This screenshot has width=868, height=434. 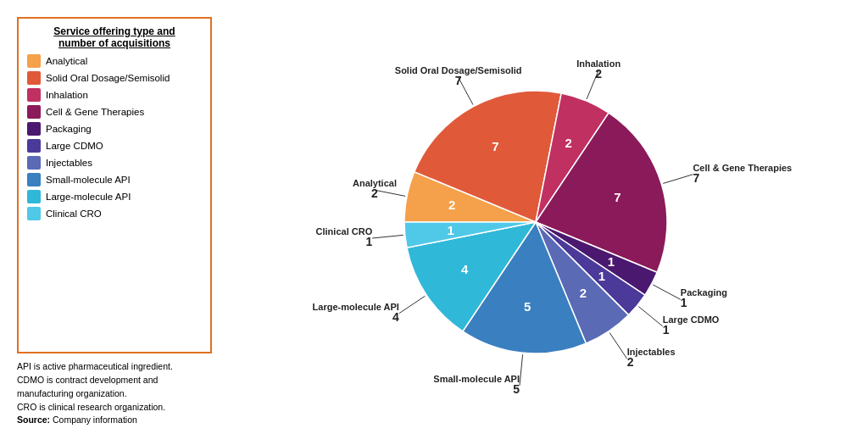 I want to click on legend-item: Clinical CRO, so click(x=114, y=214).